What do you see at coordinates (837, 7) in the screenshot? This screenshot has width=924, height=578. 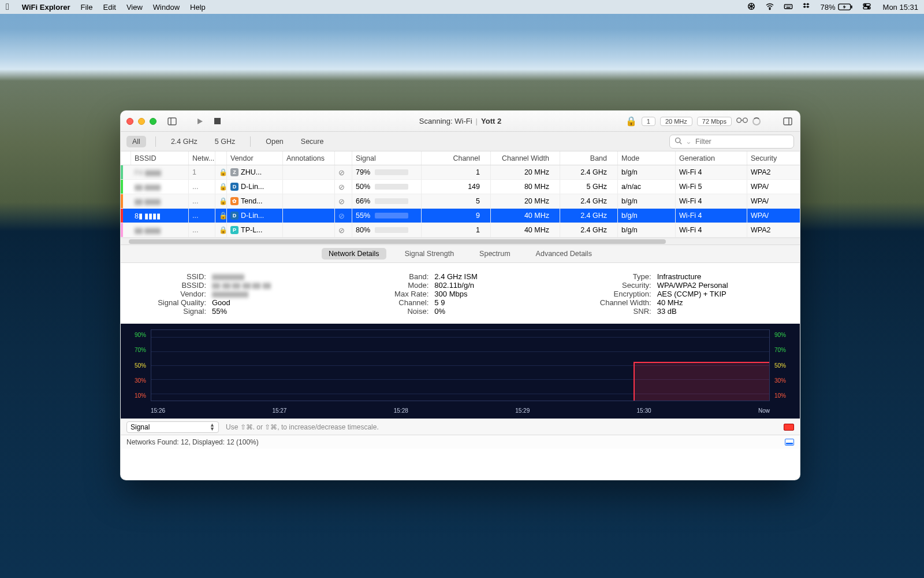 I see `battery-status: 78%` at bounding box center [837, 7].